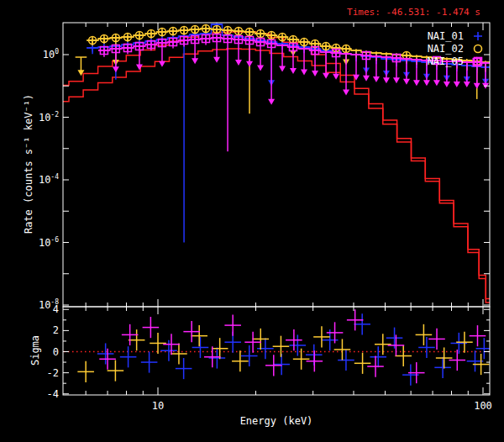 The image size is (504, 442). Describe the element at coordinates (445, 61) in the screenshot. I see `legend-label: NAI_05` at that location.